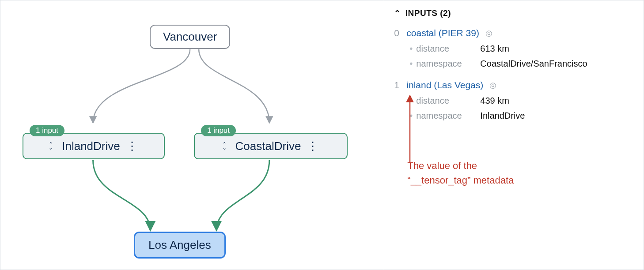  What do you see at coordinates (190, 37) in the screenshot?
I see `node-source: Vancouver` at bounding box center [190, 37].